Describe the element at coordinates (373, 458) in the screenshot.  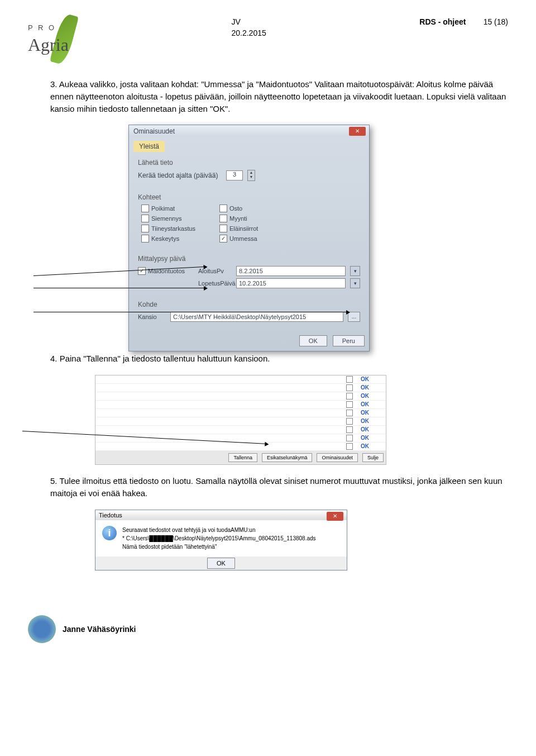
I see `sulje-button: Sulje` at that location.